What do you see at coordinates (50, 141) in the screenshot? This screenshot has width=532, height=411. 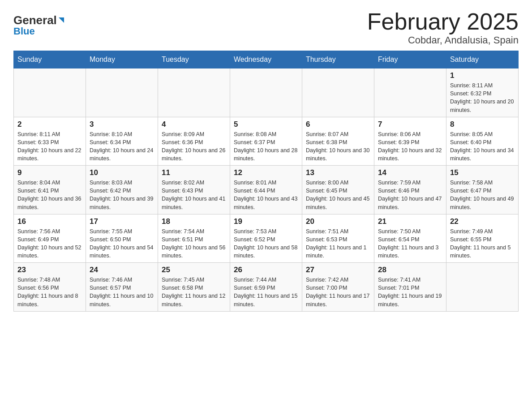 I see `calendar-cell: 2Sunrise: 8:11 AM Sunset: 6:33 PM Daylig…` at bounding box center [50, 141].